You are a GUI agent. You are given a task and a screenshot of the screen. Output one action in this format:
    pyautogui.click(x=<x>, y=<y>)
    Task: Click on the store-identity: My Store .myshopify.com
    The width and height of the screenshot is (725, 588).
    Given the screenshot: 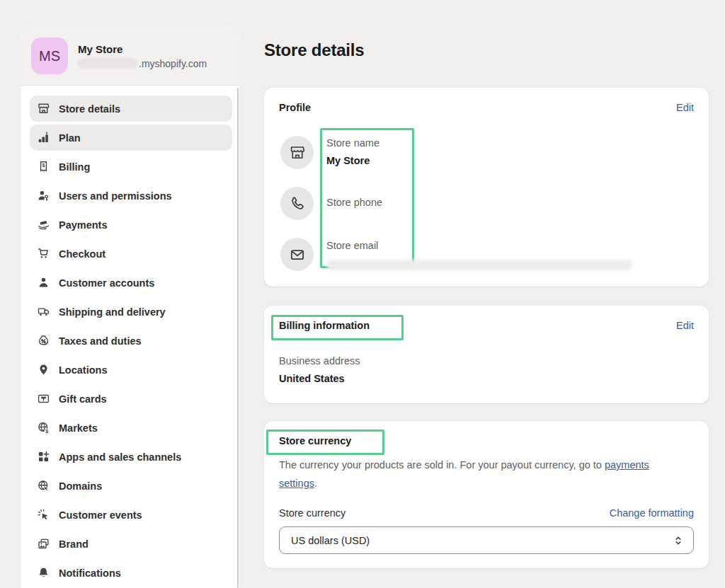 What is the action you would take?
    pyautogui.click(x=142, y=57)
    